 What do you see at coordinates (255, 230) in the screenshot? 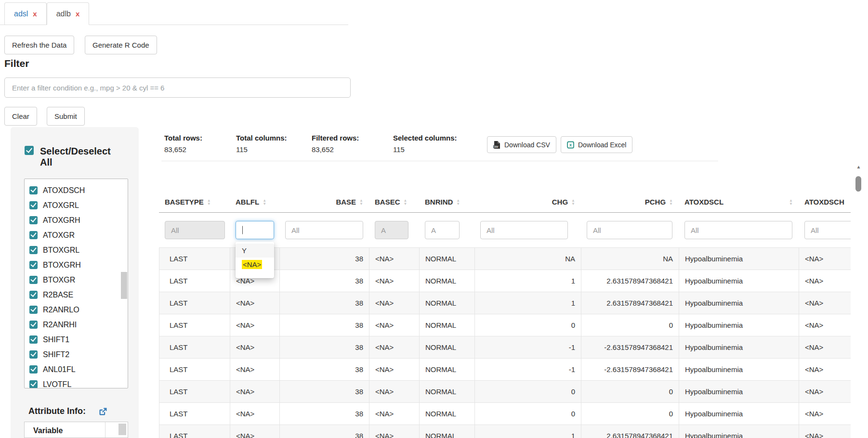
I see `filter-input-ABLFL` at bounding box center [255, 230].